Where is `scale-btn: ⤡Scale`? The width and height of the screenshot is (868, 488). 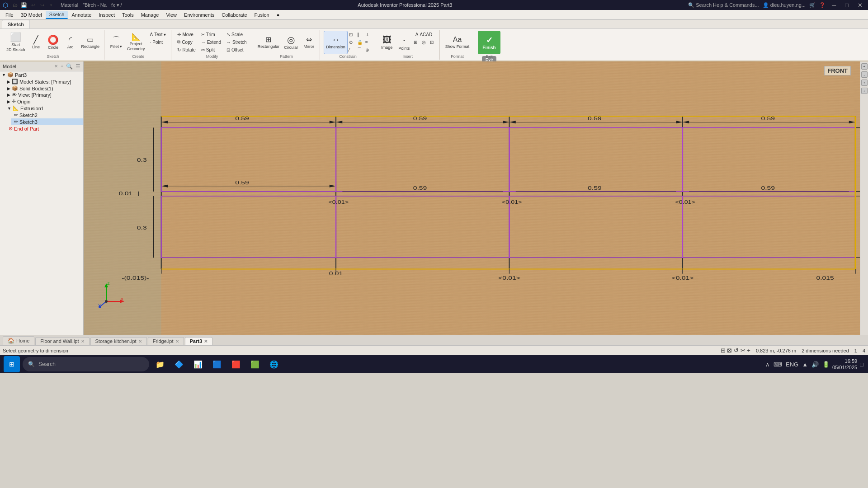
scale-btn: ⤡Scale is located at coordinates (237, 34).